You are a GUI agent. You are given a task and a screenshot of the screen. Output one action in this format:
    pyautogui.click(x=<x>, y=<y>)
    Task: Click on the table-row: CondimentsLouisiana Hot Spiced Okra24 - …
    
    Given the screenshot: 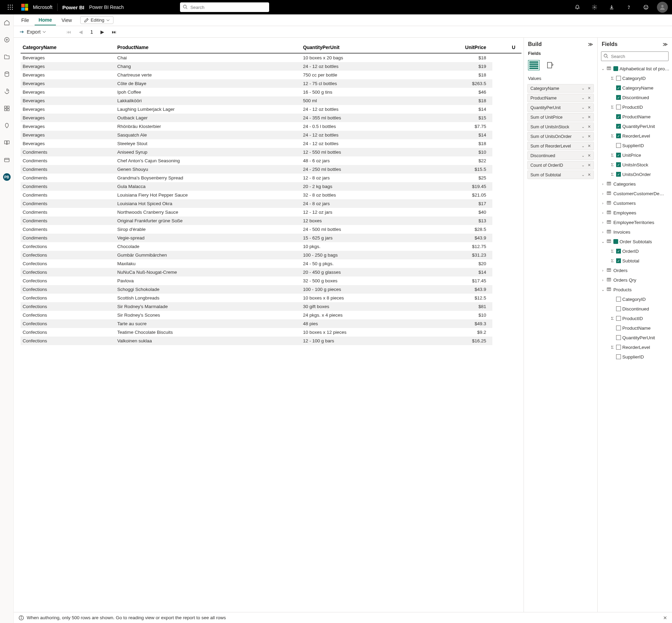 What is the action you would take?
    pyautogui.click(x=271, y=204)
    